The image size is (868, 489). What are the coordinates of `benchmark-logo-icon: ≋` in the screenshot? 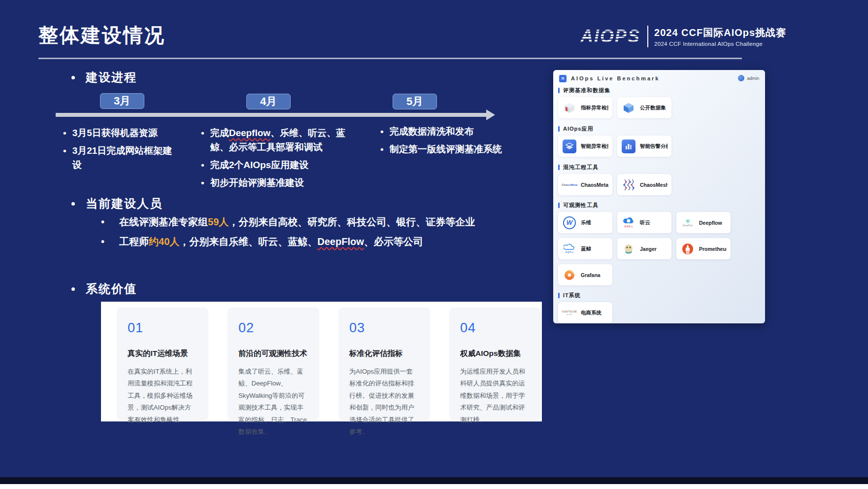 It's located at (563, 79).